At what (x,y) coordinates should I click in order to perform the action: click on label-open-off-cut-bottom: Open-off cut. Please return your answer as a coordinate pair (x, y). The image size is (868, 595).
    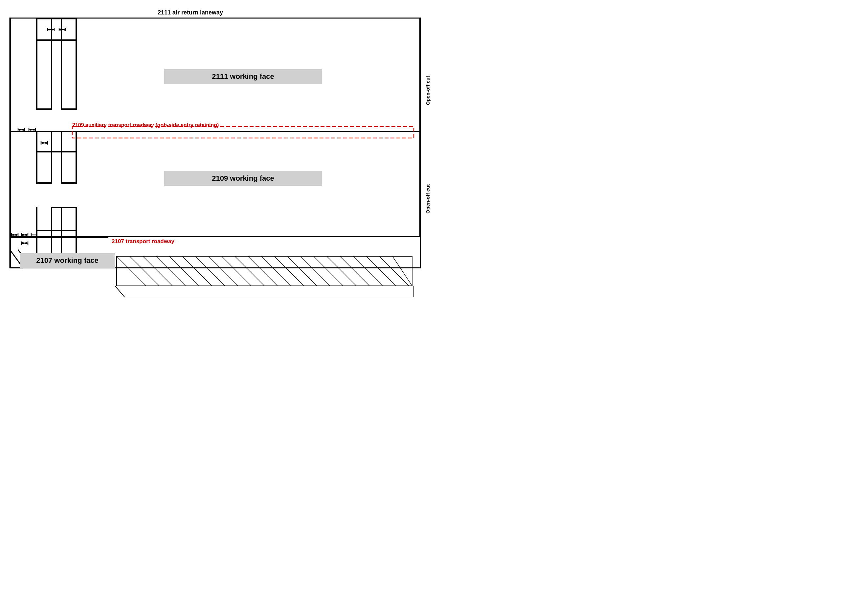
    Looking at the image, I should click on (428, 194).